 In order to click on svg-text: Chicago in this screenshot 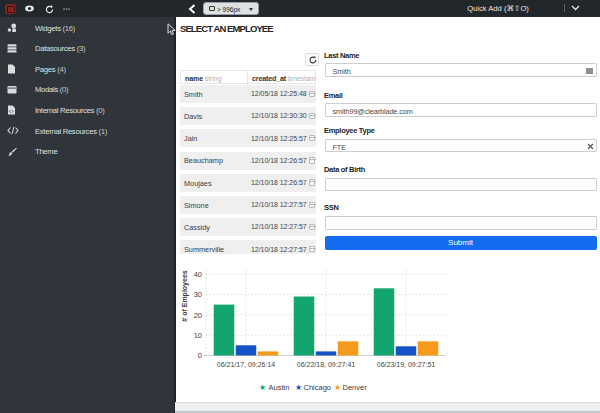, I will do `click(318, 388)`.